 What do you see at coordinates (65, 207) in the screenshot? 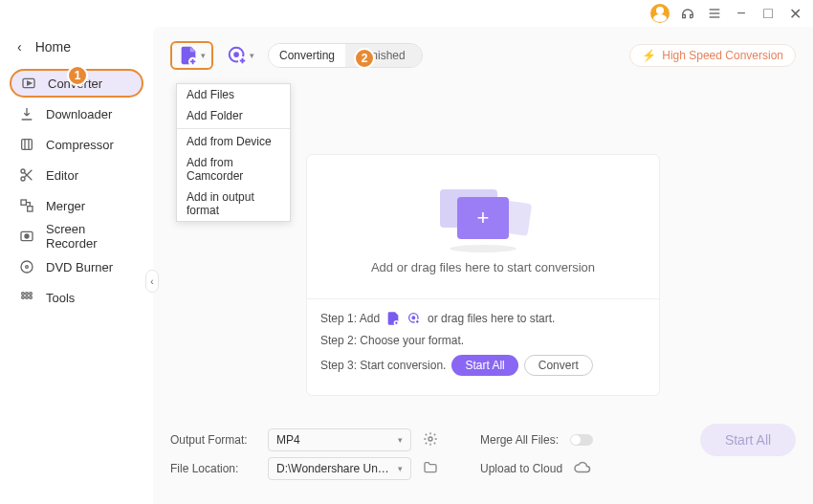
I see `sidebar-item-label: Merger` at bounding box center [65, 207].